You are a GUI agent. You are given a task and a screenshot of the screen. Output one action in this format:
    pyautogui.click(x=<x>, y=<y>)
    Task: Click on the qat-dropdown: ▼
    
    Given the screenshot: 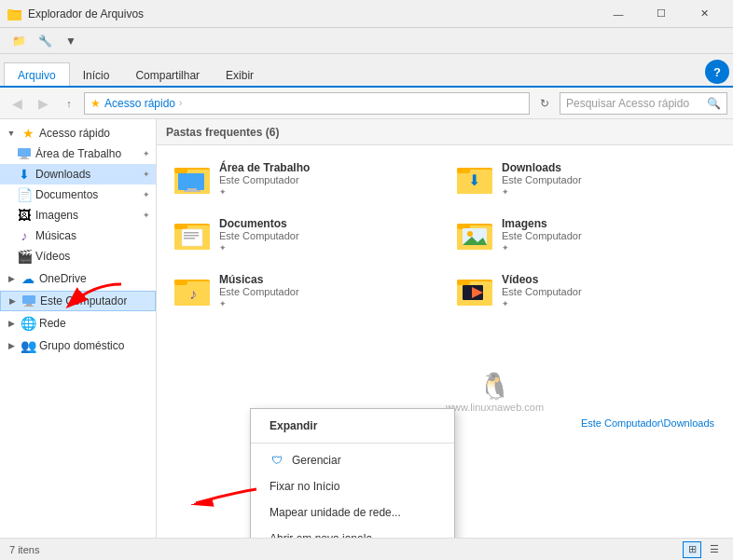 What is the action you would take?
    pyautogui.click(x=71, y=41)
    